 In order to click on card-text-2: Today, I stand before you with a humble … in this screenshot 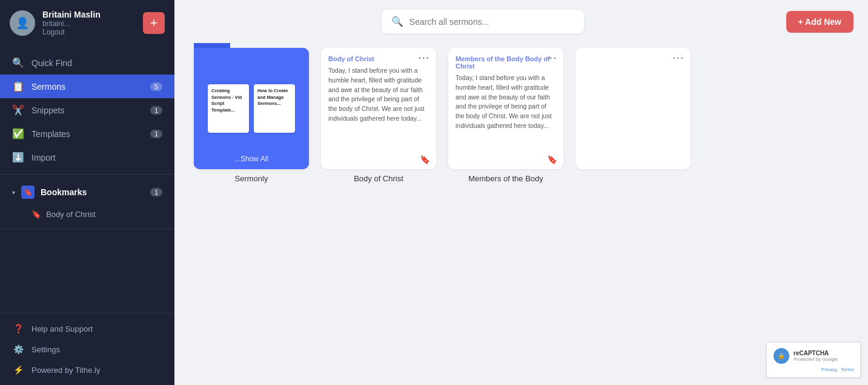, I will do `click(506, 102)`.